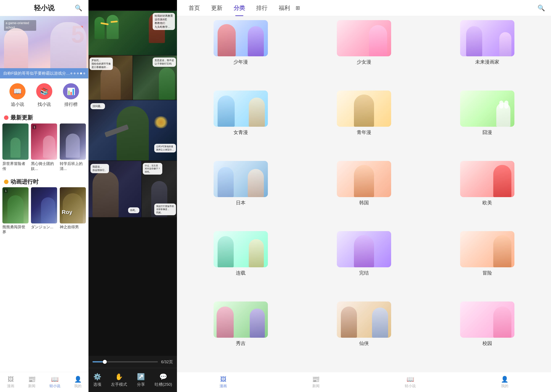 The height and width of the screenshot is (392, 551). What do you see at coordinates (44, 104) in the screenshot?
I see `find-label: 找小说` at bounding box center [44, 104].